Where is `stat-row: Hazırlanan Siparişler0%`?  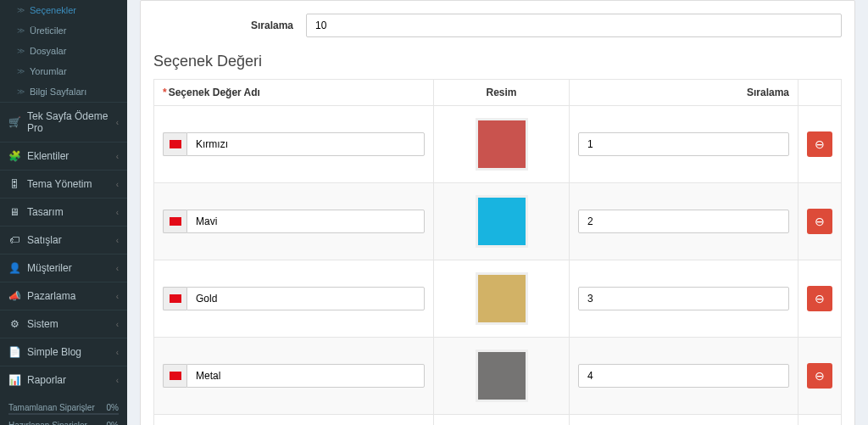
stat-row: Hazırlanan Siparişler0% is located at coordinates (64, 422).